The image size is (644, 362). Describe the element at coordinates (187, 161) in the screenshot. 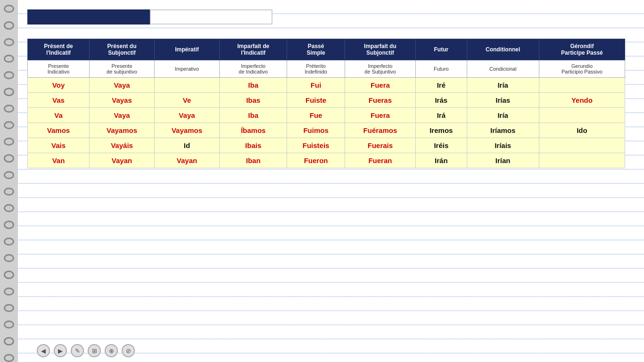

I see `cell-imperativo-row5: Vayan` at that location.